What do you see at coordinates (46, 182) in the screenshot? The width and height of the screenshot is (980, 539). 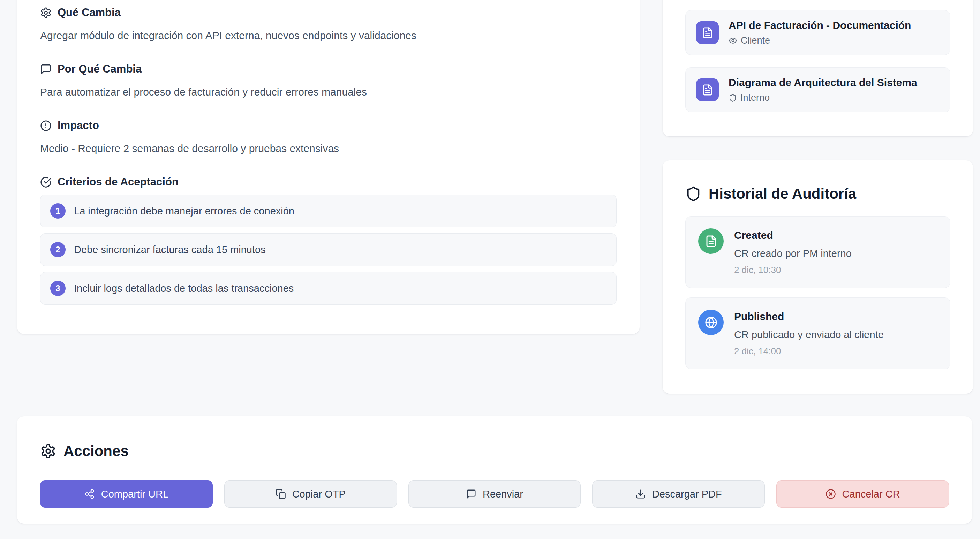 I see `check-circle-icon` at bounding box center [46, 182].